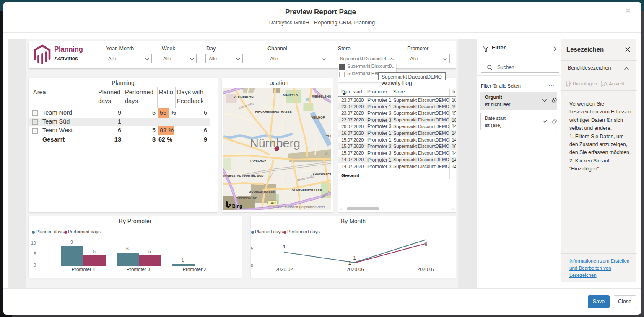 This screenshot has width=644, height=317. What do you see at coordinates (295, 207) in the screenshot?
I see `svg-text: © 2021 Microsoft Corporation` at bounding box center [295, 207].